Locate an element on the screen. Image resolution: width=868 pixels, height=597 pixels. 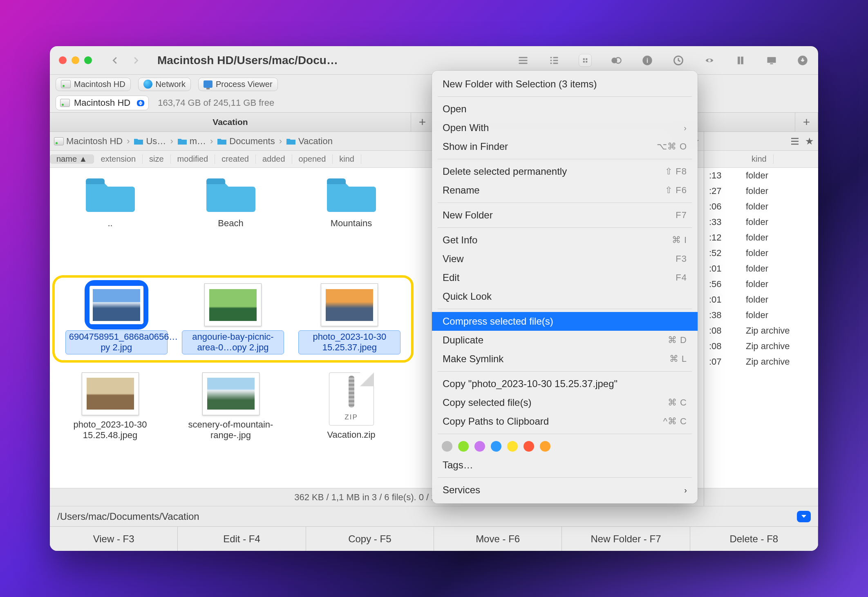
menu-item: New Folder with Selection (3 items) is located at coordinates (565, 84).